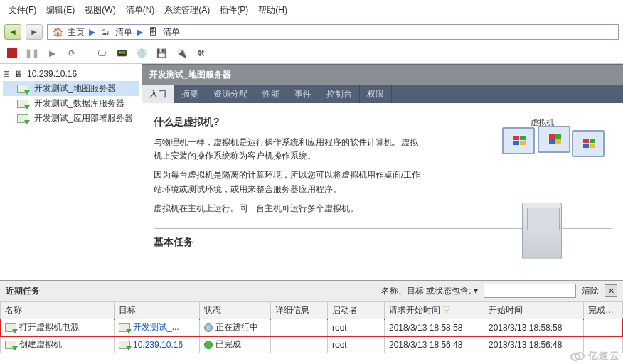  I want to click on addr-inv1: 清单, so click(124, 33).